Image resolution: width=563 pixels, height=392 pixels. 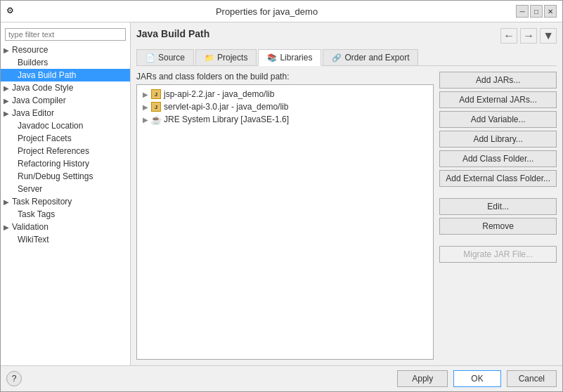 I want to click on sidebar-label-validation: Validation, so click(x=30, y=227).